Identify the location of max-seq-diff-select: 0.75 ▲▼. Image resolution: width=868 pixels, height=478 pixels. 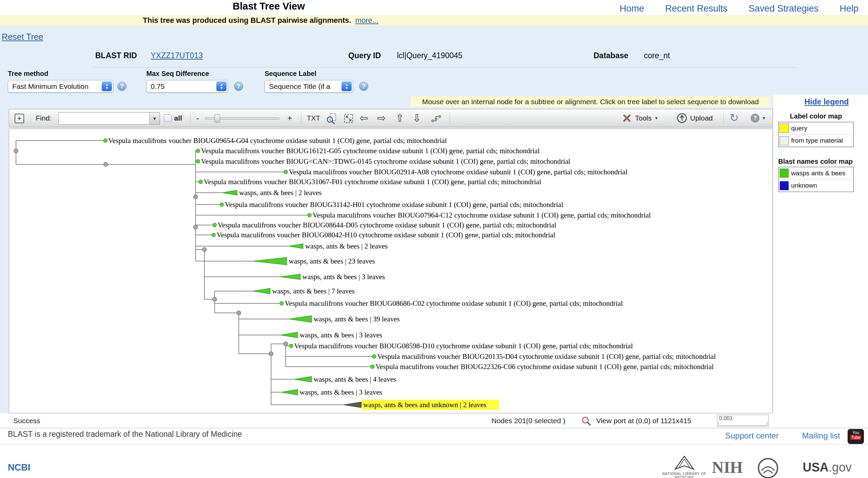
(187, 86).